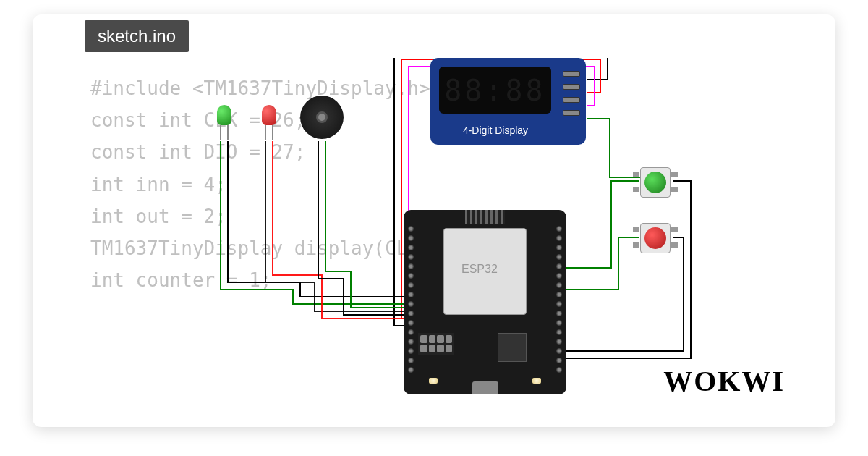 The image size is (868, 456). Describe the element at coordinates (480, 269) in the screenshot. I see `mcu-label: ESP32` at that location.